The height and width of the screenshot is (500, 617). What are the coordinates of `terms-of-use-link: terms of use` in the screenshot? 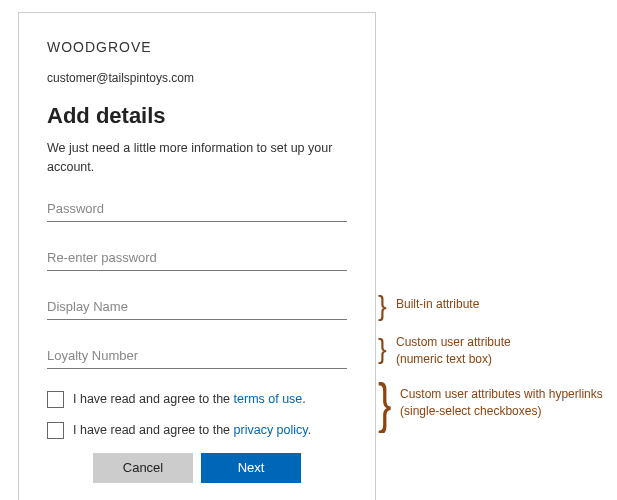 It's located at (268, 399).